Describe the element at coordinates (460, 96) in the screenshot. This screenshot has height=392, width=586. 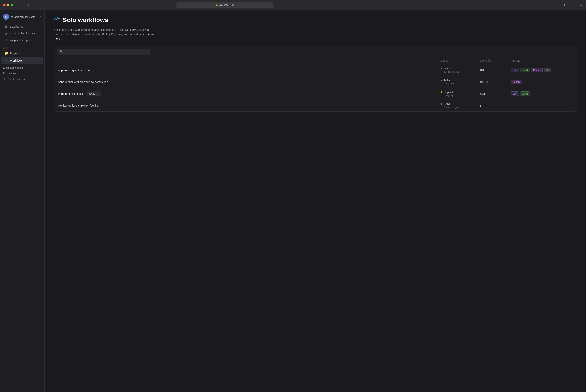
I see `status-time: 7 days ago` at that location.